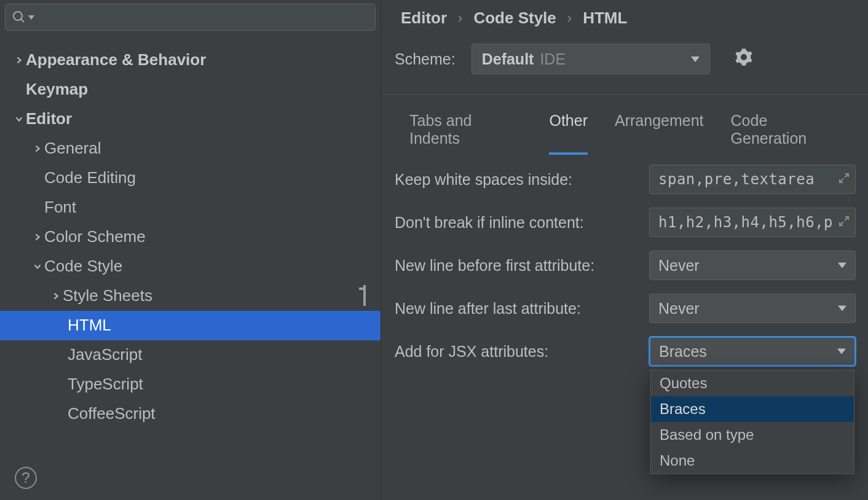 This screenshot has width=868, height=500. What do you see at coordinates (752, 179) in the screenshot?
I see `input-keep-whitespaces: span,pre,textarea` at bounding box center [752, 179].